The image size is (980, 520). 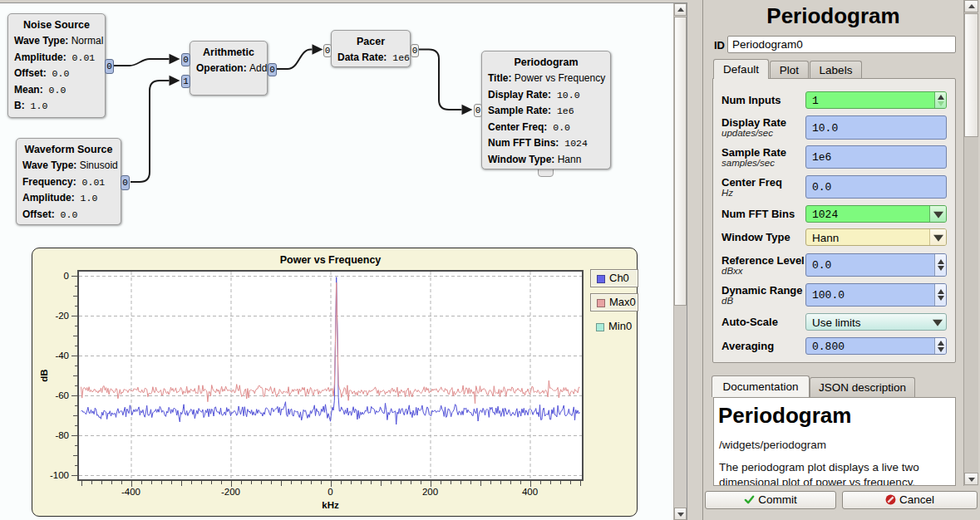 I want to click on block-title: Pacer, so click(x=371, y=42).